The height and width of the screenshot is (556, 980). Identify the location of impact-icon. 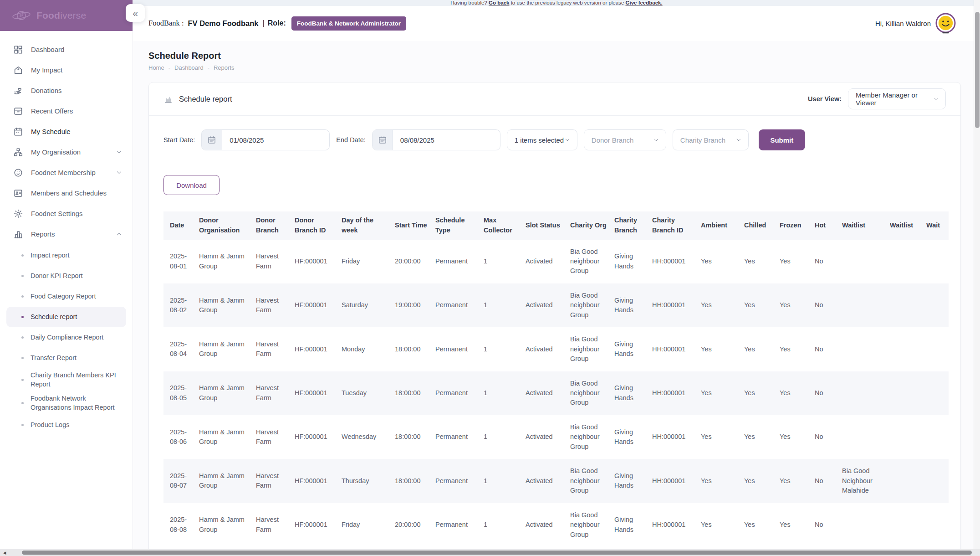
(18, 70).